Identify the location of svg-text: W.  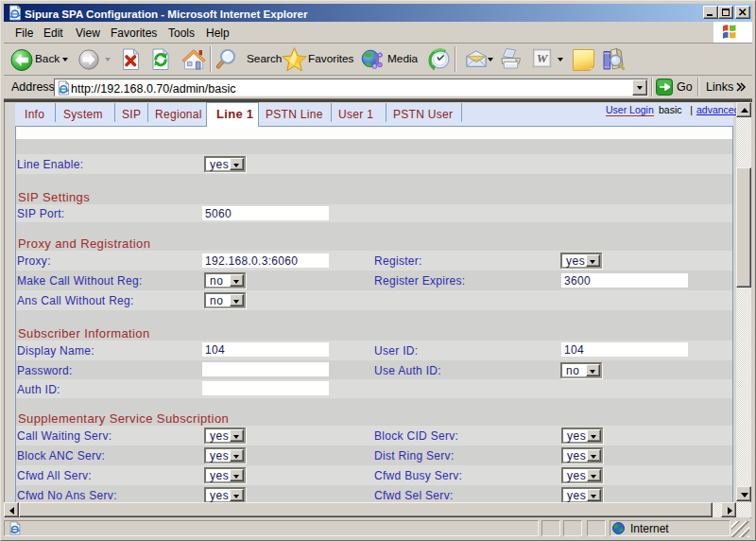
(542, 59).